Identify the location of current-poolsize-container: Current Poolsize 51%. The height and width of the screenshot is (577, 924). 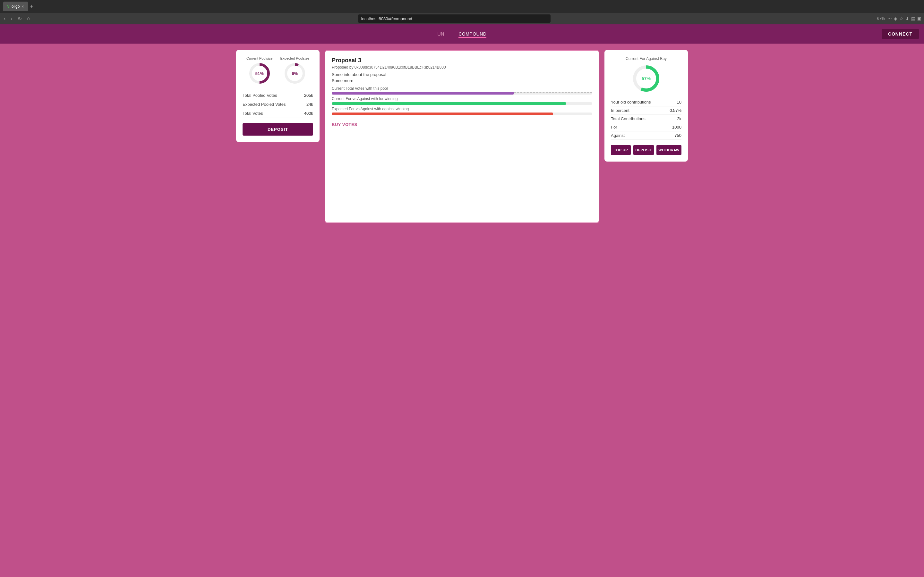
(259, 71).